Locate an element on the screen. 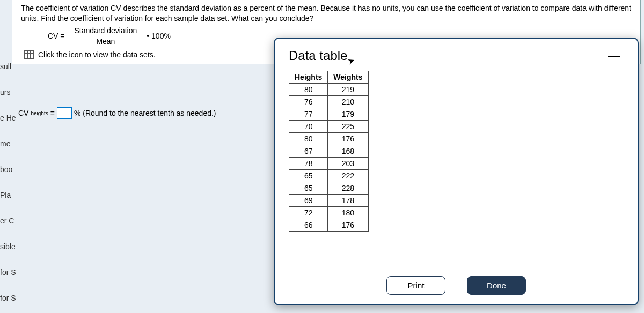 This screenshot has width=644, height=313. cv-suffix: % (Round to the nearest tenth as needed.… is located at coordinates (145, 113).